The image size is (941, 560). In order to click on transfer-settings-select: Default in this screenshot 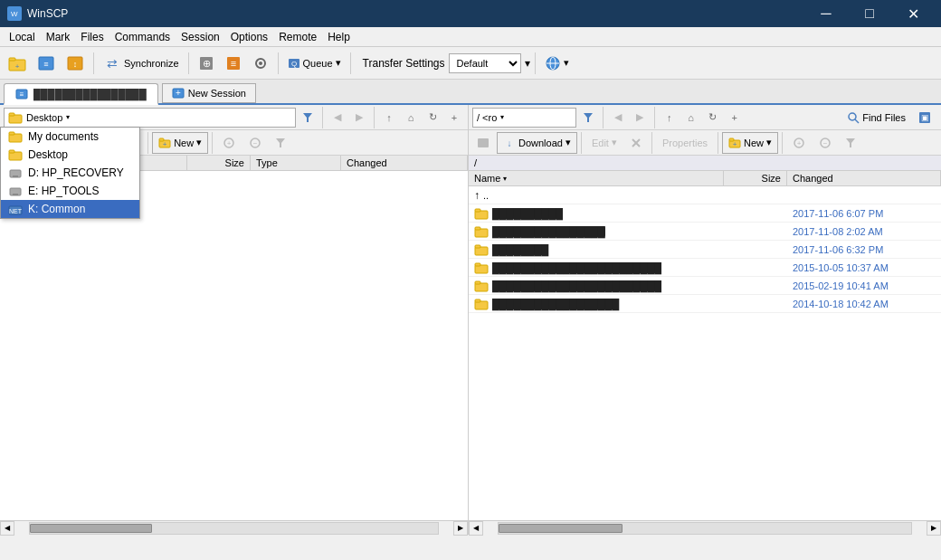, I will do `click(485, 63)`.